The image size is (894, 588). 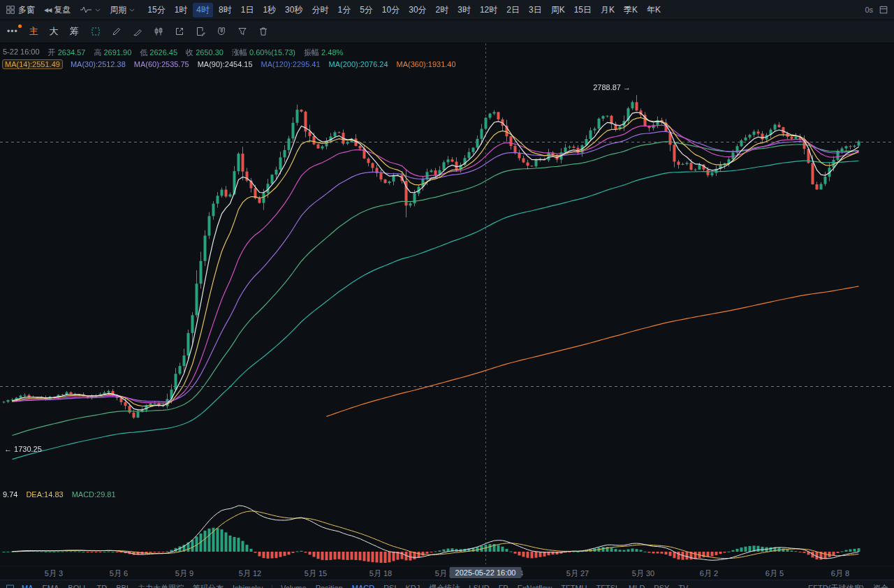 What do you see at coordinates (366, 10) in the screenshot?
I see `timeframe-button: 5分` at bounding box center [366, 10].